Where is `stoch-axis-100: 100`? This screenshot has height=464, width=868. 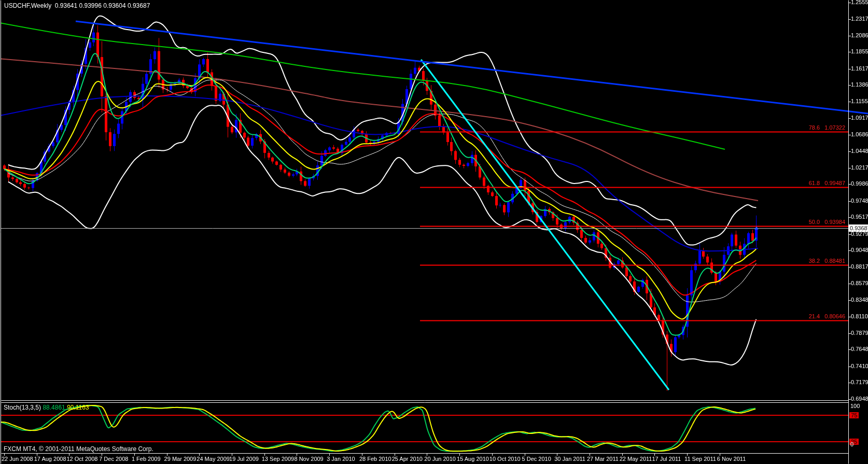 stoch-axis-100: 100 is located at coordinates (855, 406).